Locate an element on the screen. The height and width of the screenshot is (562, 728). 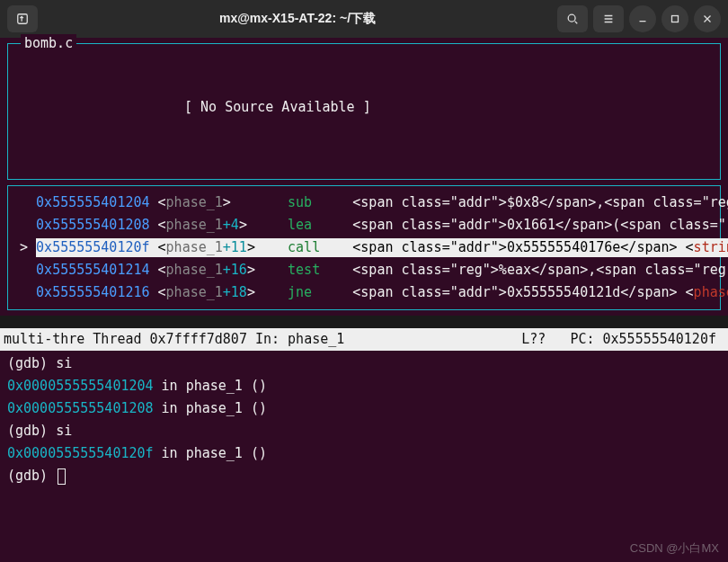
terminal-tab-icon is located at coordinates (22, 19).